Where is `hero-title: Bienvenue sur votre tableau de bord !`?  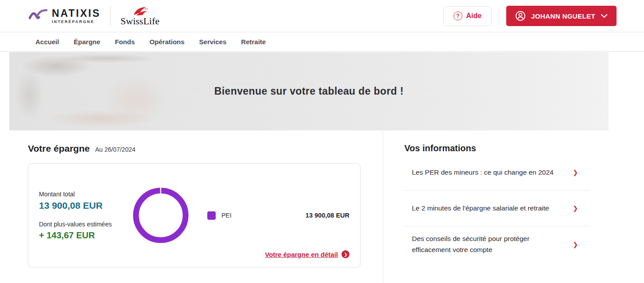 hero-title: Bienvenue sur votre tableau de bord ! is located at coordinates (309, 91).